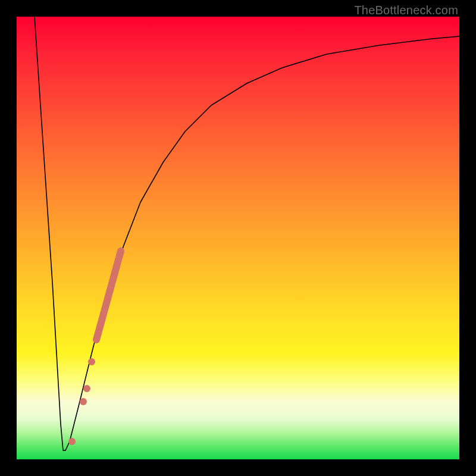  What do you see at coordinates (406, 11) in the screenshot?
I see `credit-label: TheBottleneck.com` at bounding box center [406, 11].